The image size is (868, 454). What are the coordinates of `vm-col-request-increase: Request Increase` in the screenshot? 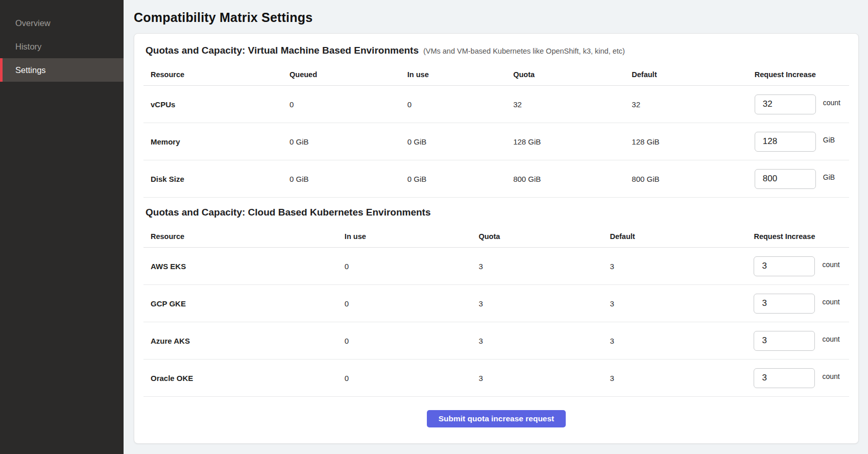 It's located at (802, 75).